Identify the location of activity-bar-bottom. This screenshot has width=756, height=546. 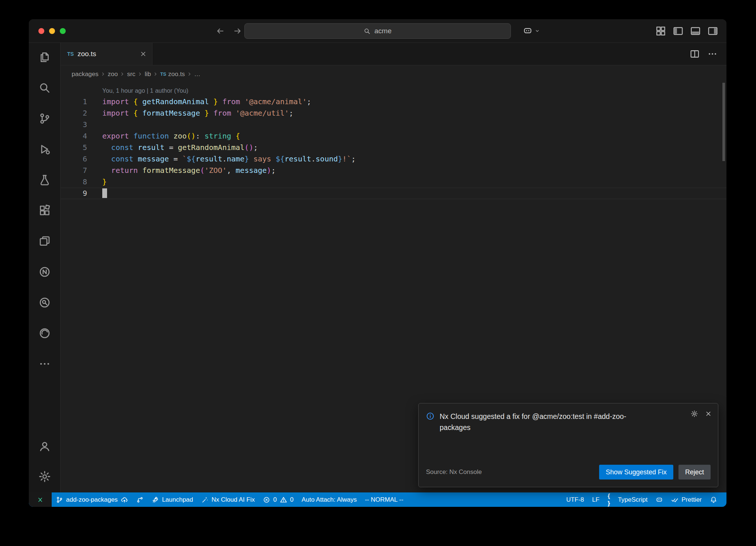
(45, 461).